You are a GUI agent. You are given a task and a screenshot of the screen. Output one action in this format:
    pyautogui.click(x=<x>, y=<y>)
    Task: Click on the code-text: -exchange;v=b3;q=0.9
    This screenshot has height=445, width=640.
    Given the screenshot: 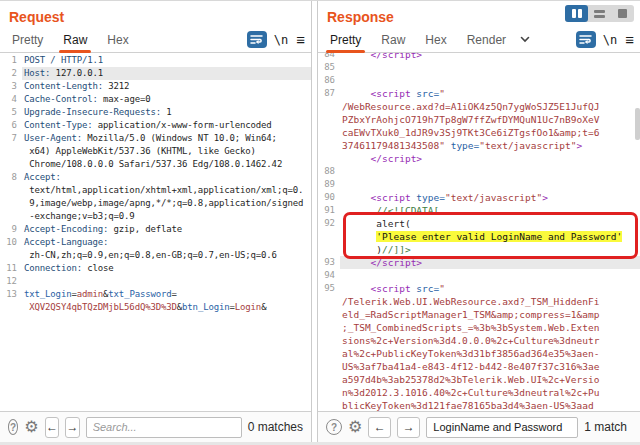 What is the action you would take?
    pyautogui.click(x=166, y=216)
    